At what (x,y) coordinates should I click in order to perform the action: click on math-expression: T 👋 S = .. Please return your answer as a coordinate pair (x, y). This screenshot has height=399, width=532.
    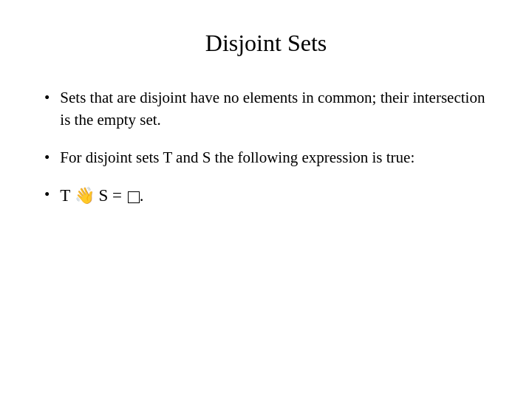
    Looking at the image, I should click on (273, 197).